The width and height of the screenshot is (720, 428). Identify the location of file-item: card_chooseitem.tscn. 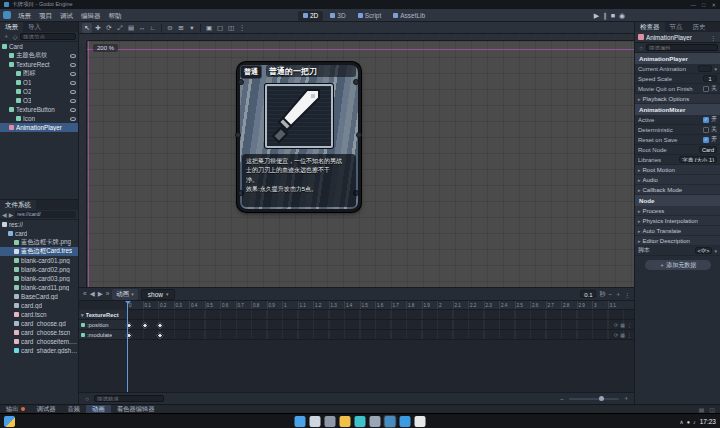
(39, 342).